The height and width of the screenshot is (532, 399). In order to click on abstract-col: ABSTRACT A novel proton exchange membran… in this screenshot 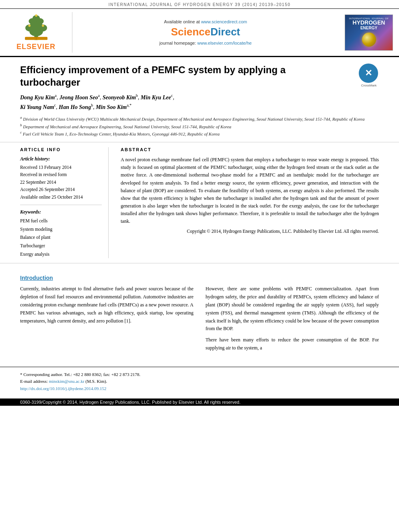, I will do `click(250, 203)`.